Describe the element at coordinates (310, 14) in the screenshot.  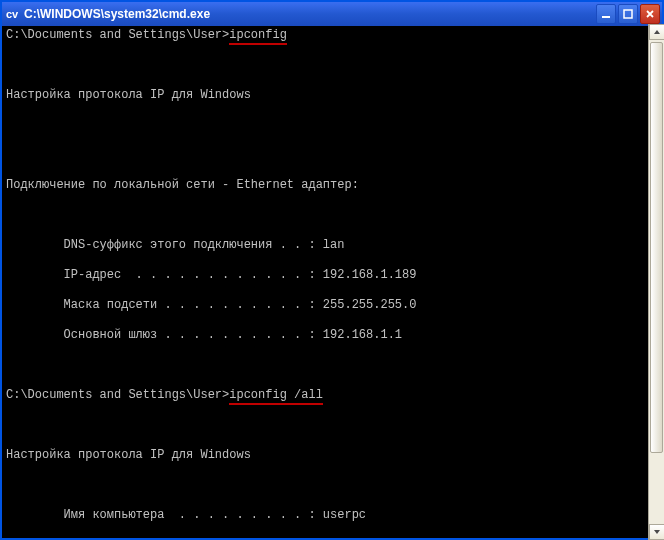
I see `window-title: C:\WINDOWS\system32\cmd.exe` at that location.